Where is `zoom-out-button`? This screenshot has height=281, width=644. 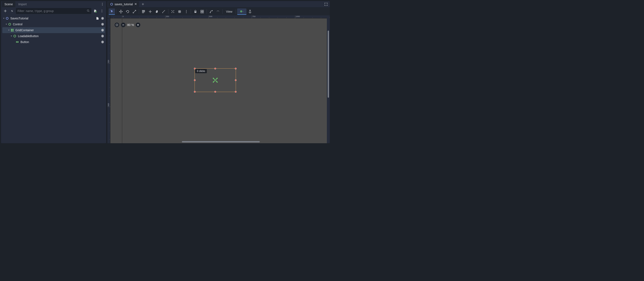 zoom-out-button is located at coordinates (123, 25).